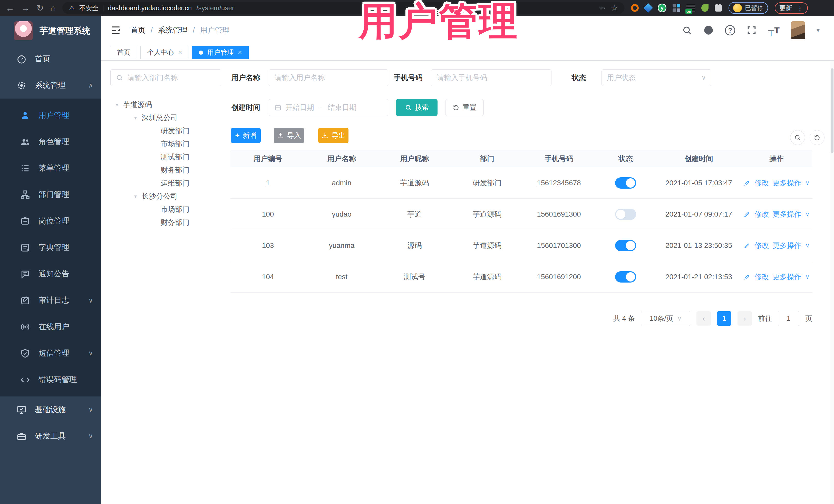 Image resolution: width=834 pixels, height=504 pixels. What do you see at coordinates (173, 30) in the screenshot?
I see `breadcrumb-system: 系统管理` at bounding box center [173, 30].